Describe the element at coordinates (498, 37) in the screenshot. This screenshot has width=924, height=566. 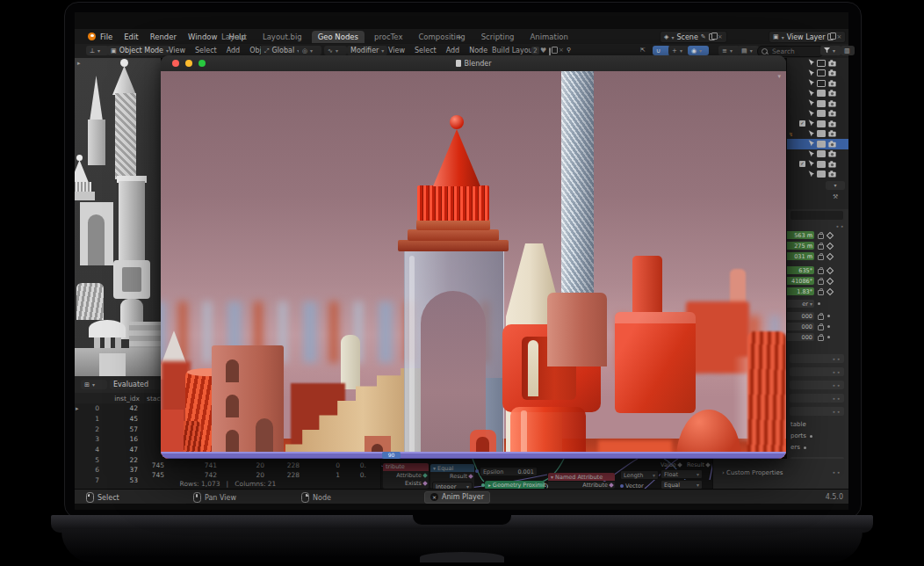
I see `workspace-tab: Scripting` at that location.